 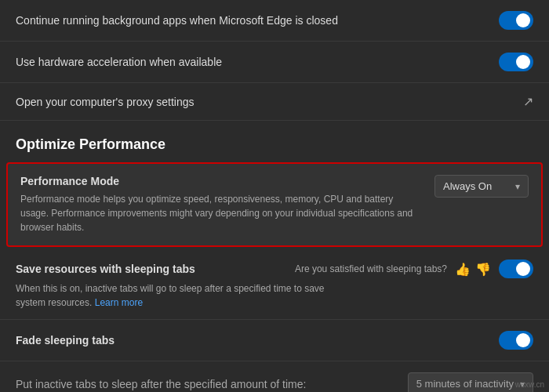 I want to click on fade-sleeping-tabs-row: Fade sleeping tabs, so click(x=274, y=340).